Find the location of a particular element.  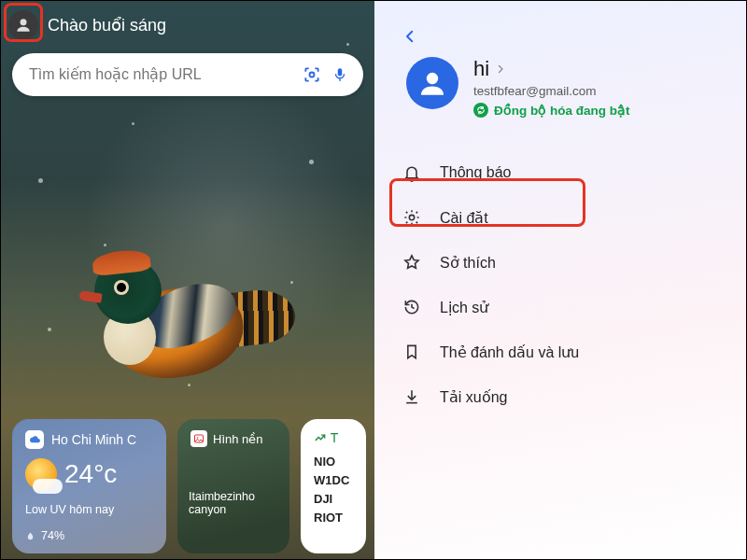

bookmark-icon is located at coordinates (412, 352).